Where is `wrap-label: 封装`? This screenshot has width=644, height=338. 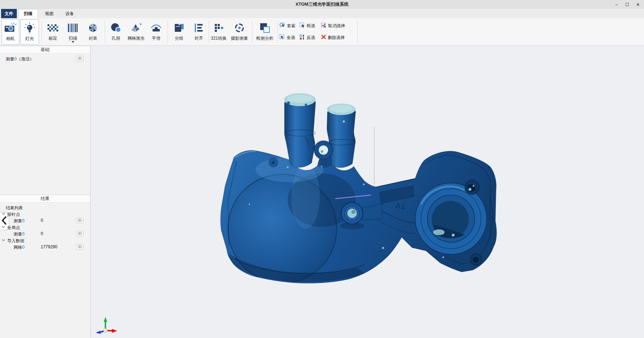 wrap-label: 封装 is located at coordinates (93, 39).